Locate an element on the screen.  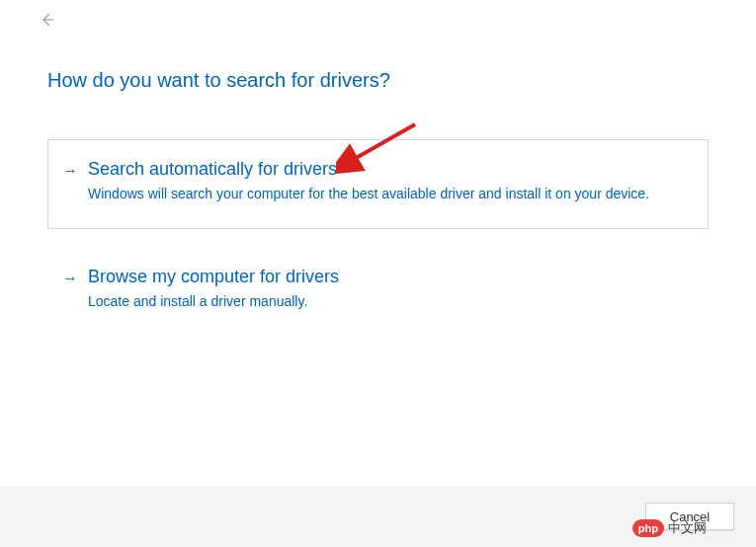
option-title: Browse my computer for drivers is located at coordinates (389, 276).